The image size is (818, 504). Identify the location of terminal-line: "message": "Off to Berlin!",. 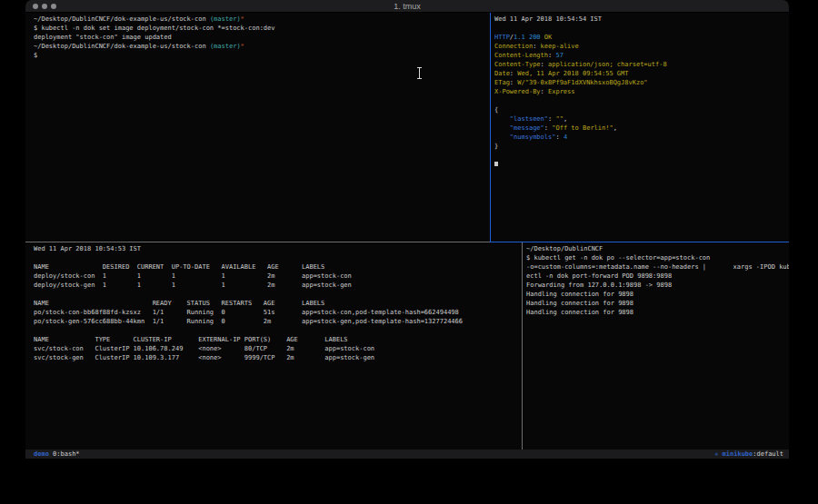
(642, 128).